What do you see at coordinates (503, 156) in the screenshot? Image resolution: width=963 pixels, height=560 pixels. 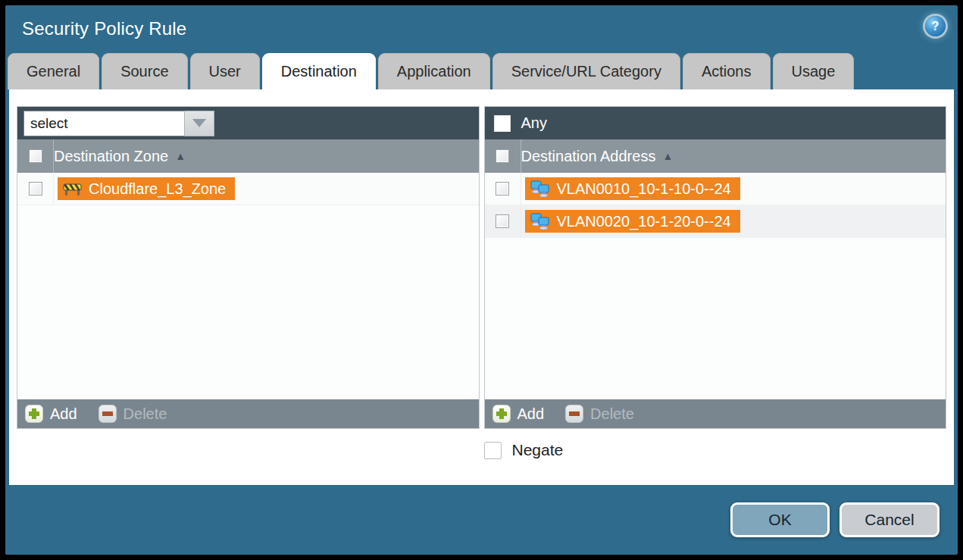 I see `address-select-all-cell` at bounding box center [503, 156].